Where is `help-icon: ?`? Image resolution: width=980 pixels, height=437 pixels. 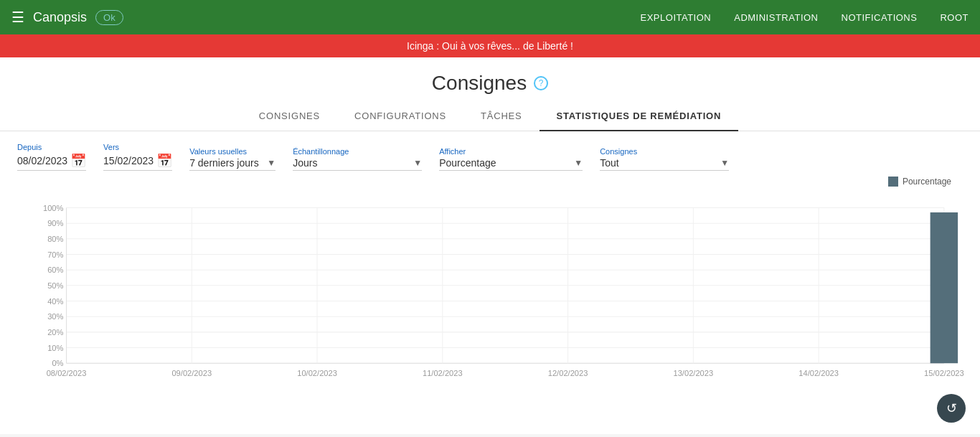
help-icon: ? is located at coordinates (541, 83).